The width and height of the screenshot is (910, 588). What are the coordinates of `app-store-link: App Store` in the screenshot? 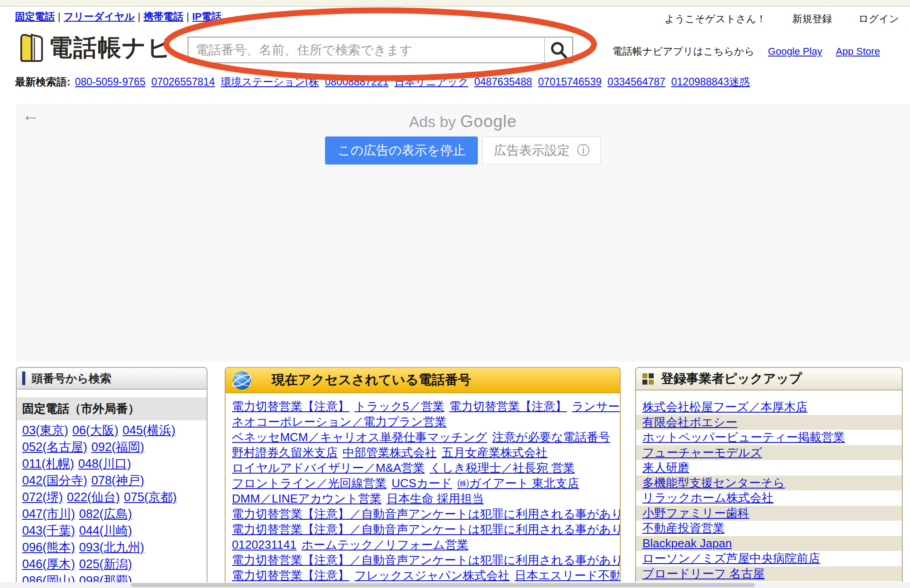 It's located at (858, 52).